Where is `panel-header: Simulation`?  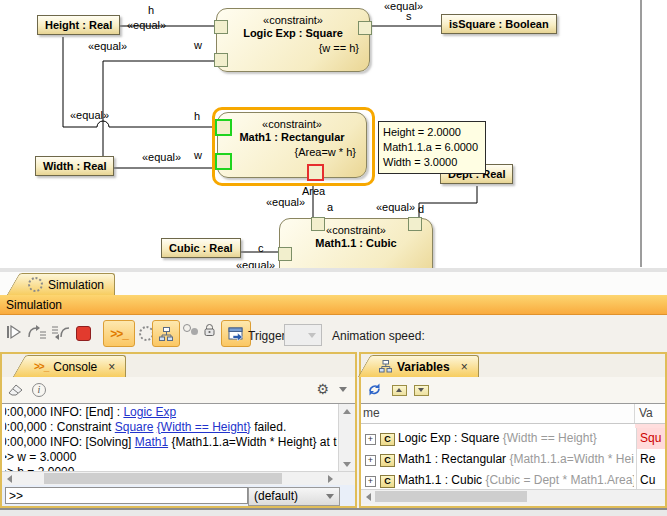 panel-header: Simulation is located at coordinates (334, 305).